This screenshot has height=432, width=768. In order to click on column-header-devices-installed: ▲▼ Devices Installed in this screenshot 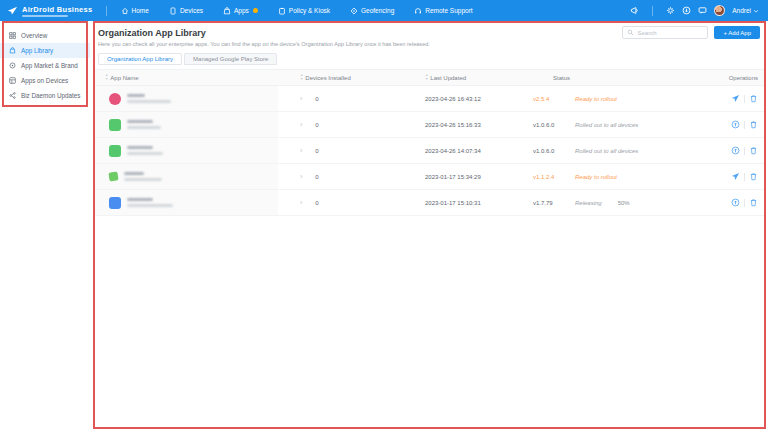, I will do `click(345, 77)`.